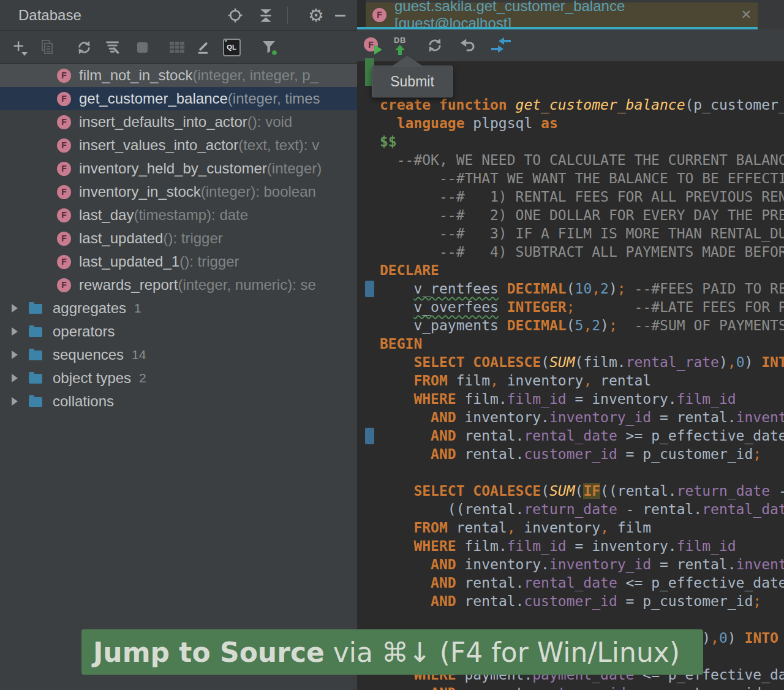 This screenshot has height=690, width=784. Describe the element at coordinates (179, 99) in the screenshot. I see `tree-item-function: Fget_customer_balance(integer, times` at that location.